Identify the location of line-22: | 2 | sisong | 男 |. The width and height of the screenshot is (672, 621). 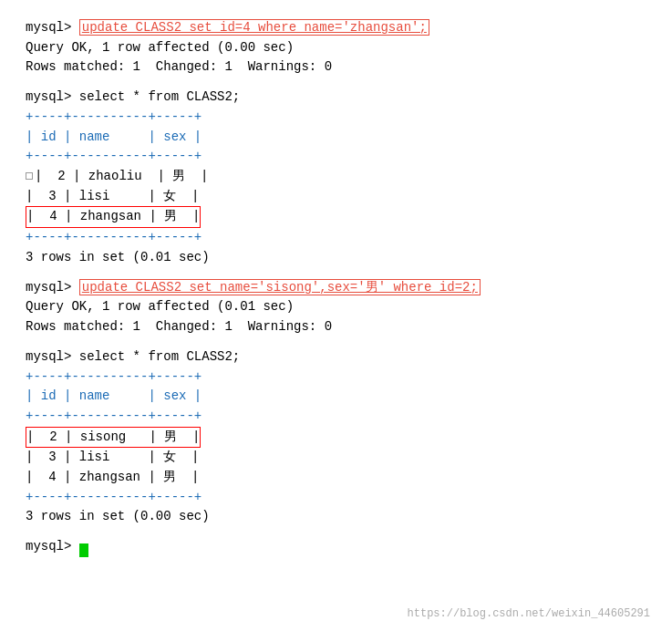
(336, 438).